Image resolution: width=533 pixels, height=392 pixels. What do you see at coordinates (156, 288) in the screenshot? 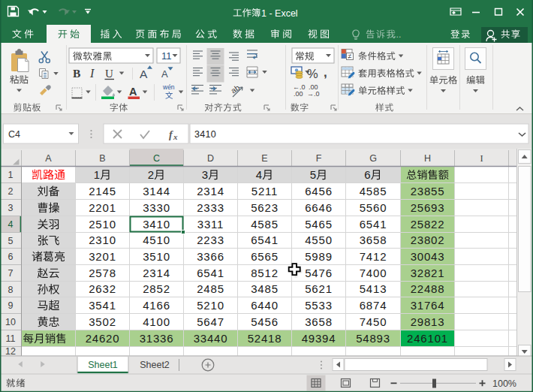
I see `svg-text: 2852` at bounding box center [156, 288].